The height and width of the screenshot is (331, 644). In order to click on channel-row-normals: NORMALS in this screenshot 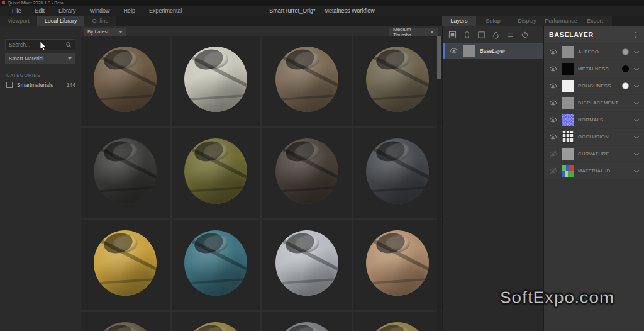, I will do `click(594, 120)`.